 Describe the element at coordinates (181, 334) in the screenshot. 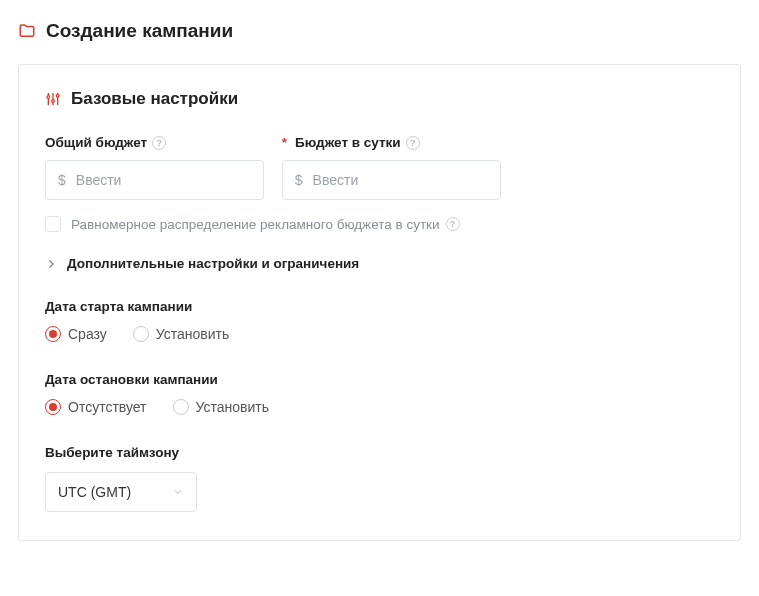

I see `start-date-option-set: Установить` at that location.